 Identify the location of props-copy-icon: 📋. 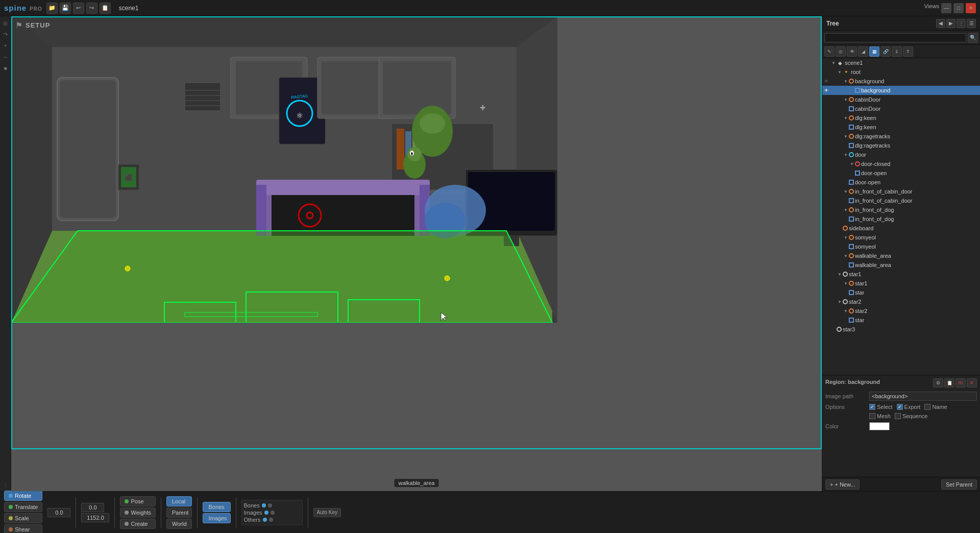
(949, 383).